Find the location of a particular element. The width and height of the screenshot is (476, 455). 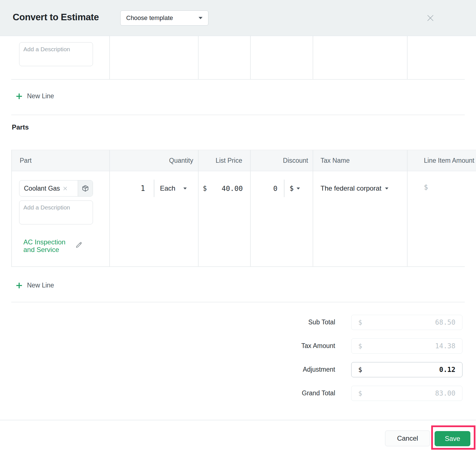

tax-amount-label: Tax Amount is located at coordinates (286, 346).